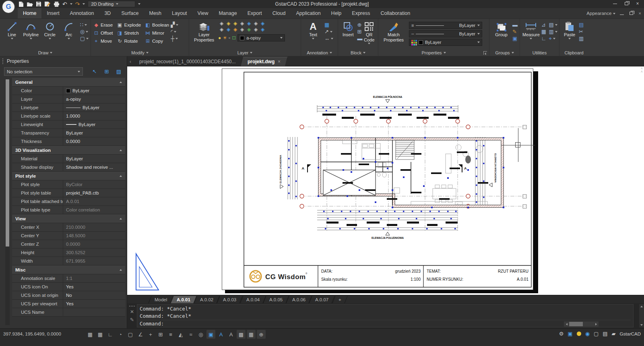 Image resolution: width=644 pixels, height=346 pixels. Describe the element at coordinates (132, 320) in the screenshot. I see `command-edit-icon: ✎` at that location.